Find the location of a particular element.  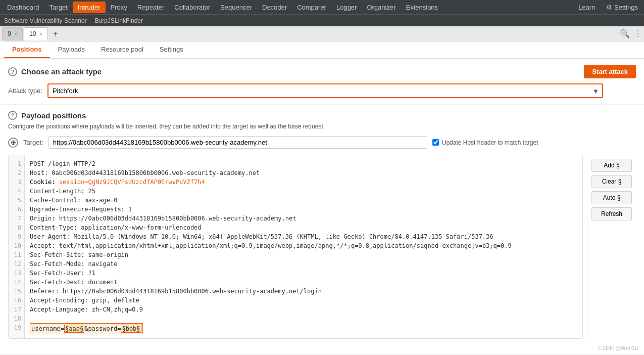

extensions-bar: Software Vulnerability Scanner BurpJSLin… is located at coordinates (322, 20).